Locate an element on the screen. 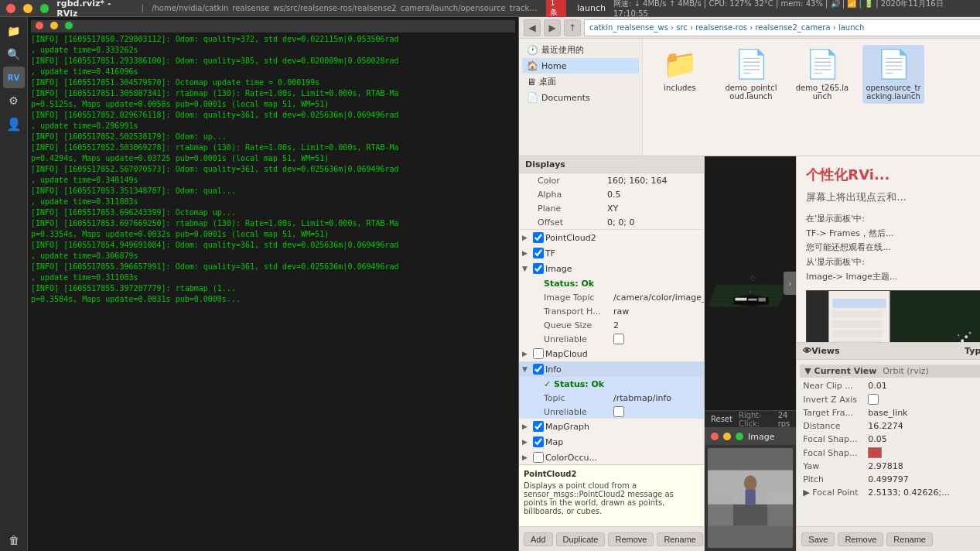  check-pointcloud2 is located at coordinates (538, 238).